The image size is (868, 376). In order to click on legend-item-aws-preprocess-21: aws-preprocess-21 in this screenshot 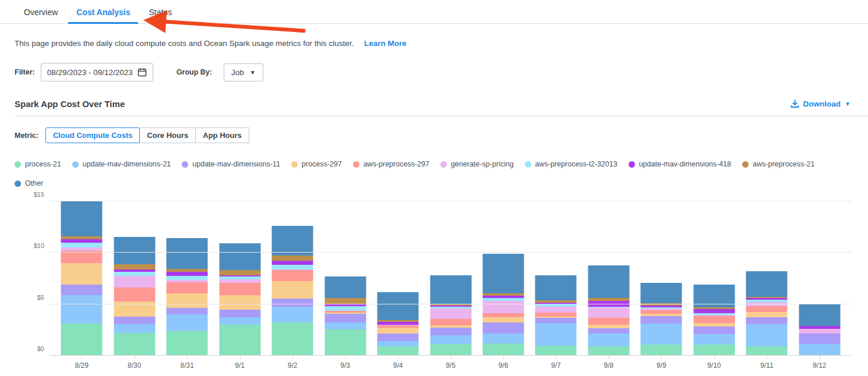, I will do `click(778, 164)`.